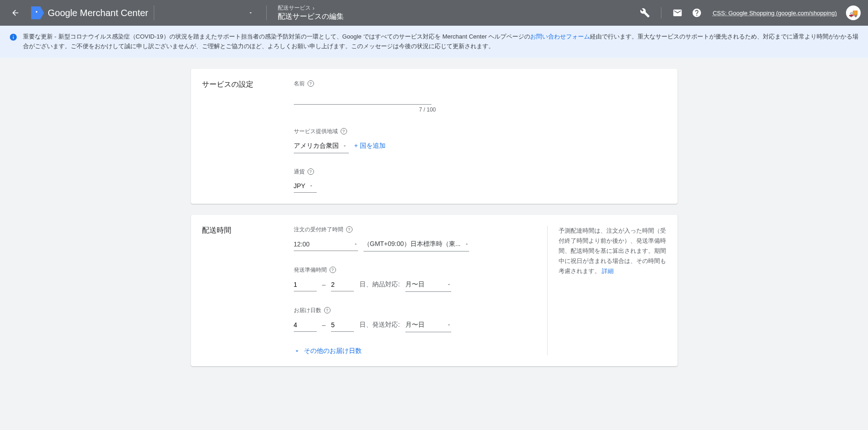 The width and height of the screenshot is (868, 430). Describe the element at coordinates (248, 136) in the screenshot. I see `card-title: サービスの設定` at that location.